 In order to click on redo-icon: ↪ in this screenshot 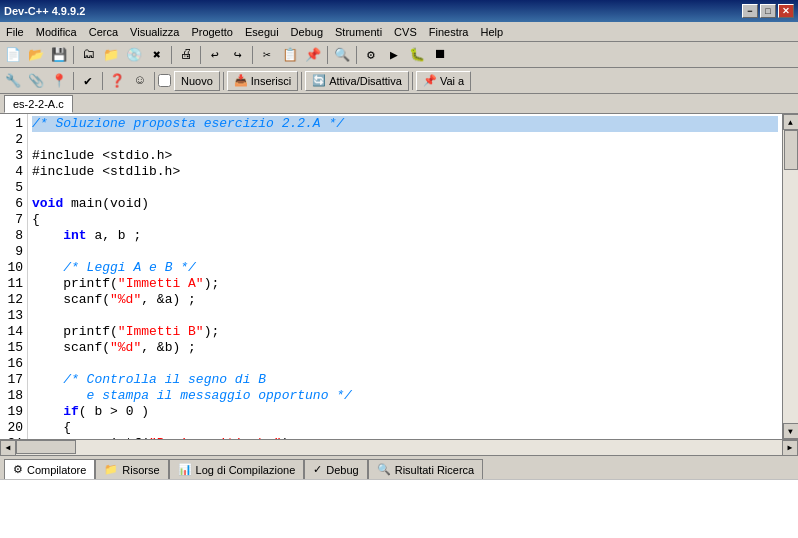, I will do `click(238, 55)`.